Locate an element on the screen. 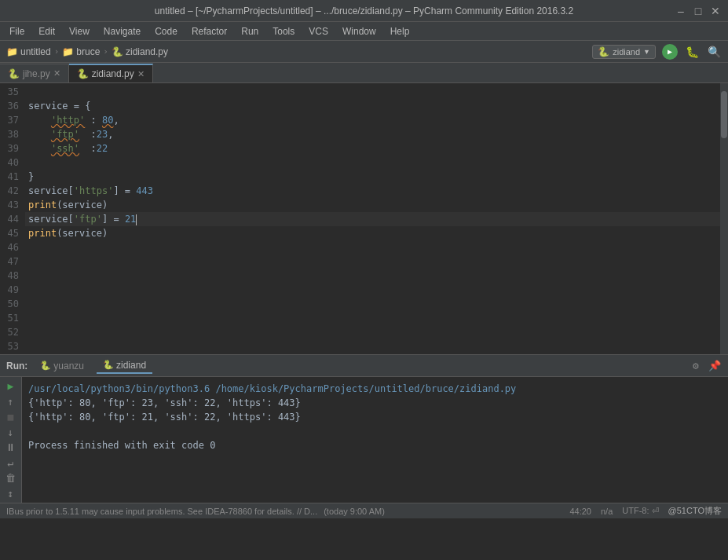 The image size is (728, 560). menu-vcs: VCS is located at coordinates (319, 31).